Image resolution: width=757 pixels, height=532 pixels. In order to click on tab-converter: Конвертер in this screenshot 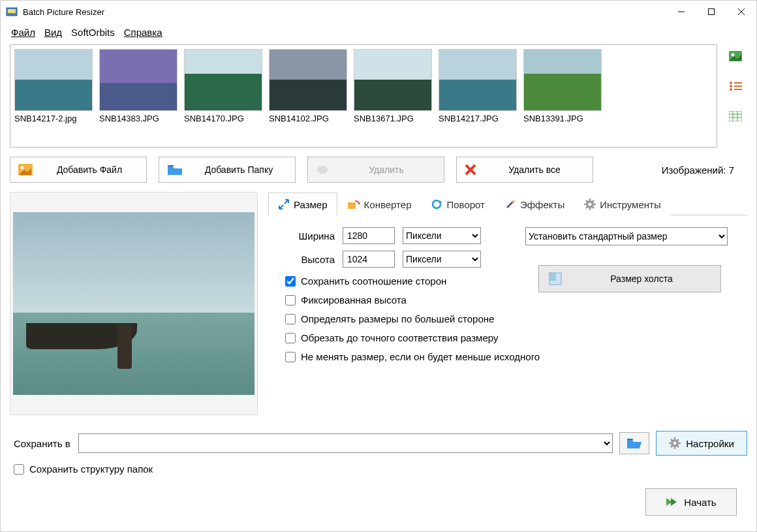, I will do `click(380, 204)`.